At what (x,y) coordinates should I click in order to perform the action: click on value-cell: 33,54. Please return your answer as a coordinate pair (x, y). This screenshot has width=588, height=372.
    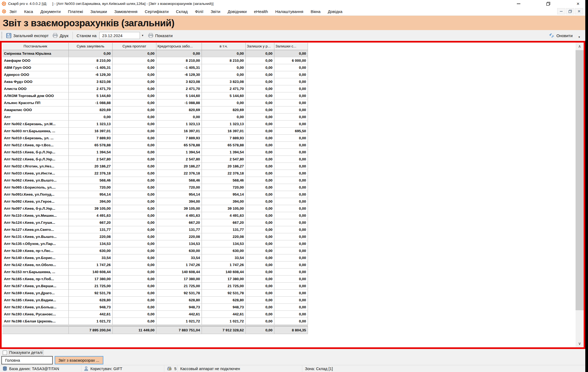
    Looking at the image, I should click on (91, 258).